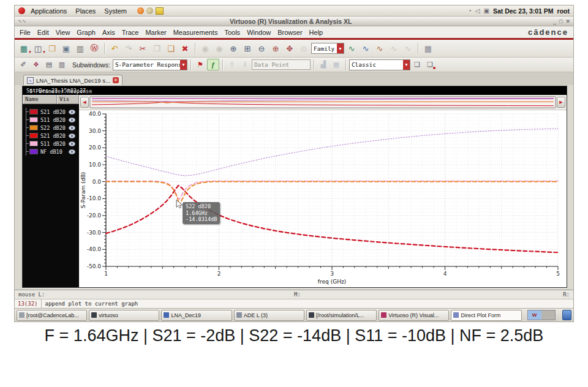  Describe the element at coordinates (323, 103) in the screenshot. I see `plot-overview-strip: ◀ ▶` at that location.